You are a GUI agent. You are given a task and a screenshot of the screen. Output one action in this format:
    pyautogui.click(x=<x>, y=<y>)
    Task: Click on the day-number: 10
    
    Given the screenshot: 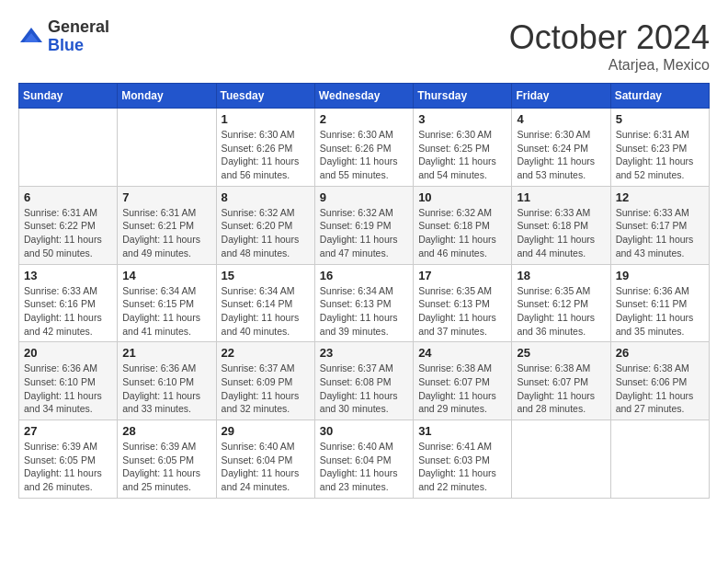 What is the action you would take?
    pyautogui.click(x=462, y=197)
    